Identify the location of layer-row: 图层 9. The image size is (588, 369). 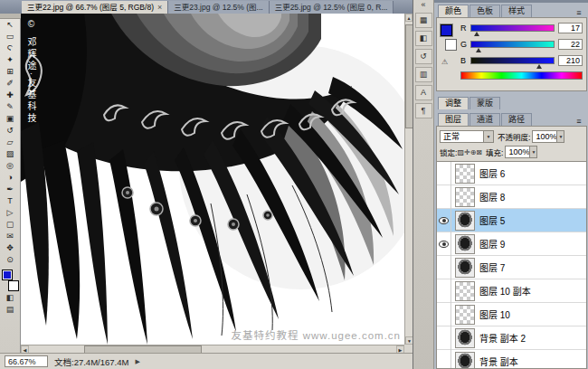
(512, 244).